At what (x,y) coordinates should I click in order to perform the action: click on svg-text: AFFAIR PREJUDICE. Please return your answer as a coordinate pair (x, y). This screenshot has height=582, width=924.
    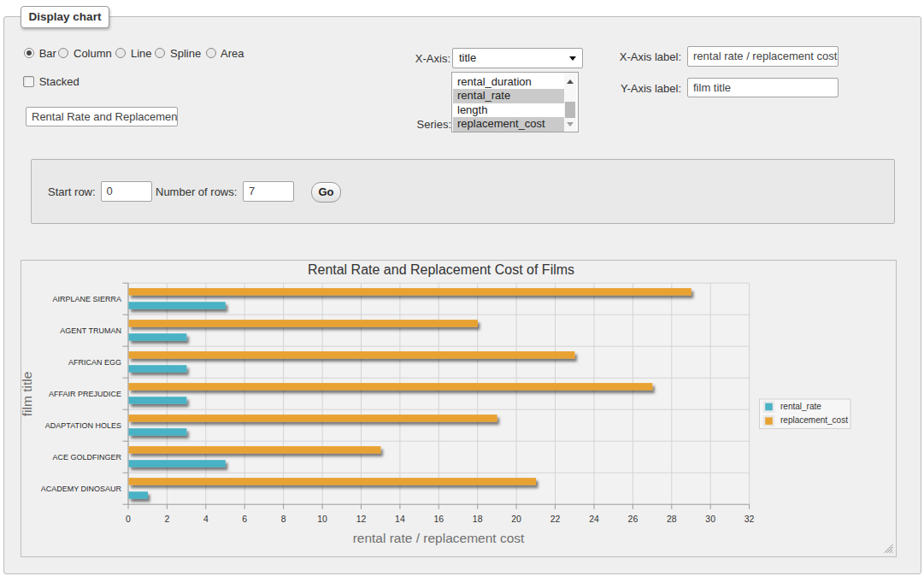
    Looking at the image, I should click on (85, 394).